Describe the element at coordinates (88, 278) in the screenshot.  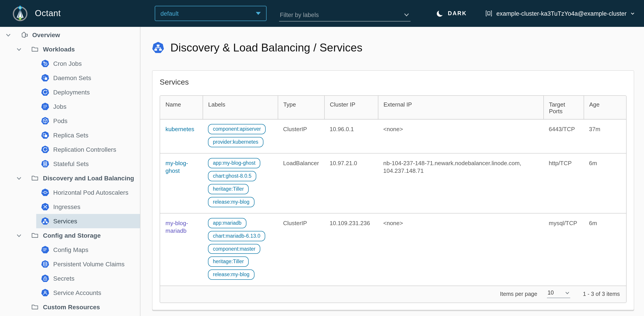
I see `sidebar-item-secrets: Secrets` at that location.